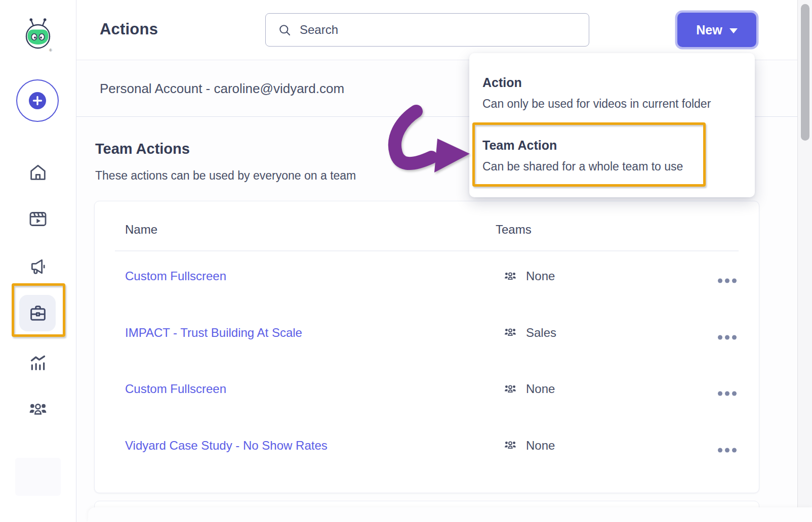 Image resolution: width=812 pixels, height=522 pixels. I want to click on table-row: Vidyard Case Study - No Show Rates None, so click(427, 446).